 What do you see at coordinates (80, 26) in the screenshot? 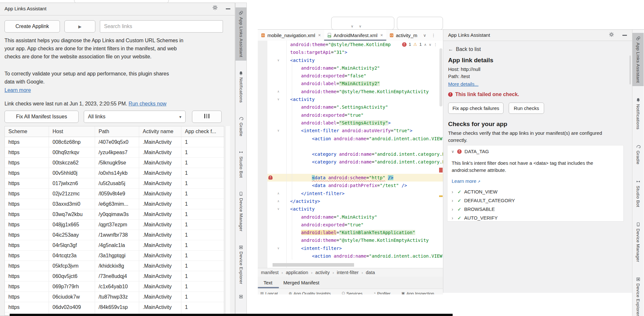
I see `play-button: ▶` at bounding box center [80, 26].